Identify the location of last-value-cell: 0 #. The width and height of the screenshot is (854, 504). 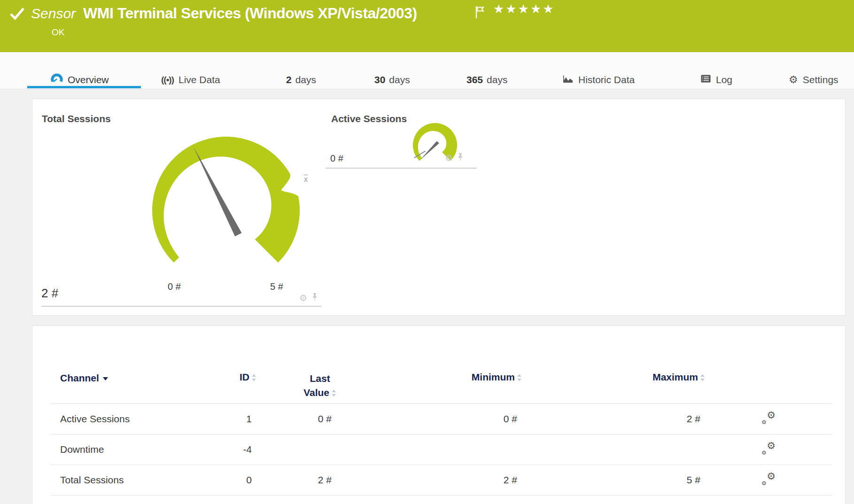
(296, 419).